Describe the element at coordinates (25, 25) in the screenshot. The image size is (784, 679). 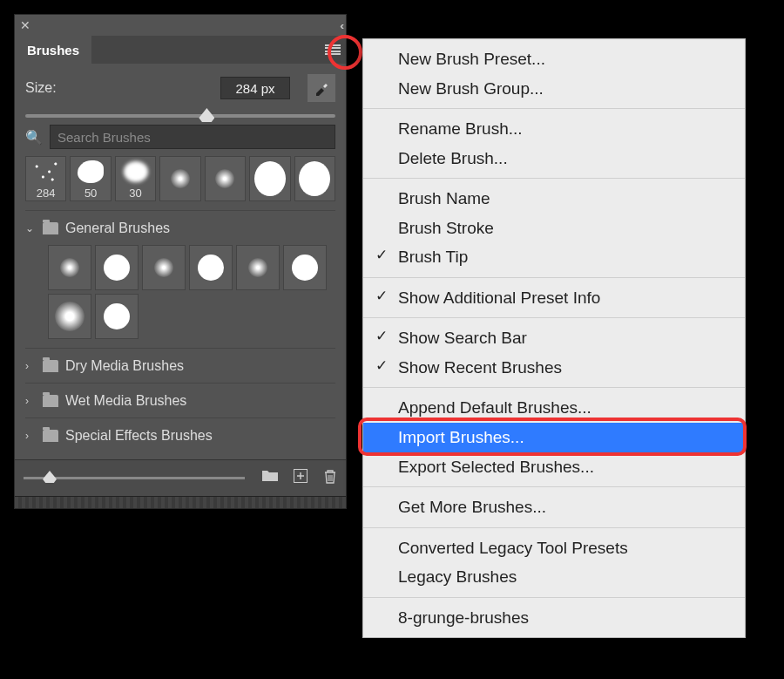
I see `close-icon: ✕` at that location.